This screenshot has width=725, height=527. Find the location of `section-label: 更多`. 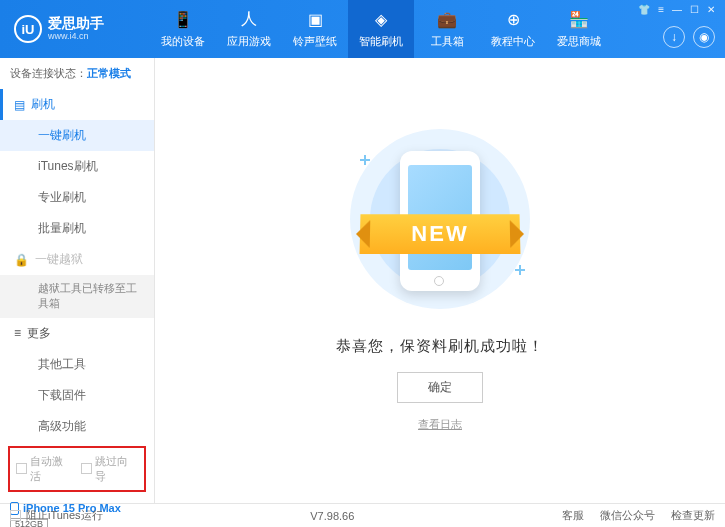

section-label: 更多 is located at coordinates (39, 334).